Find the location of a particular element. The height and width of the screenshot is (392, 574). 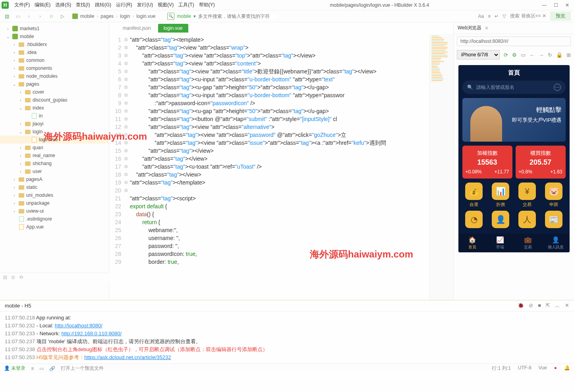

menu-item: 视图(V) is located at coordinates (166, 5).